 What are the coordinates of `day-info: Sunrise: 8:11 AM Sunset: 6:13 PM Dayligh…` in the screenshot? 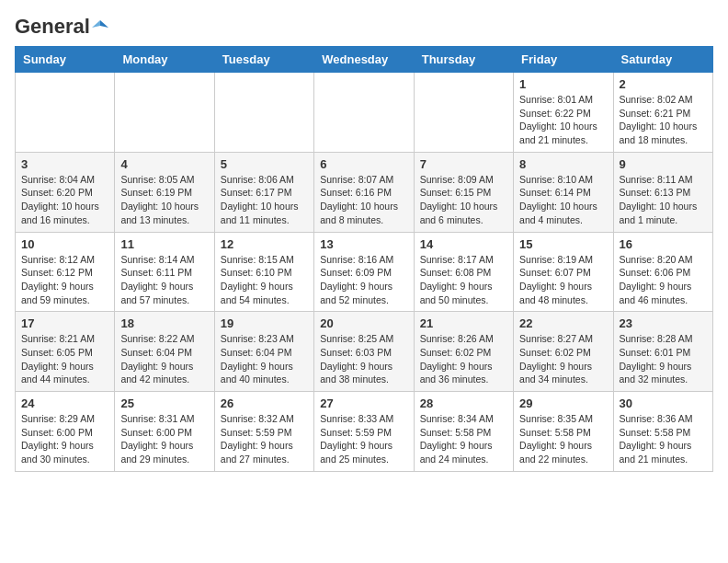 It's located at (664, 201).